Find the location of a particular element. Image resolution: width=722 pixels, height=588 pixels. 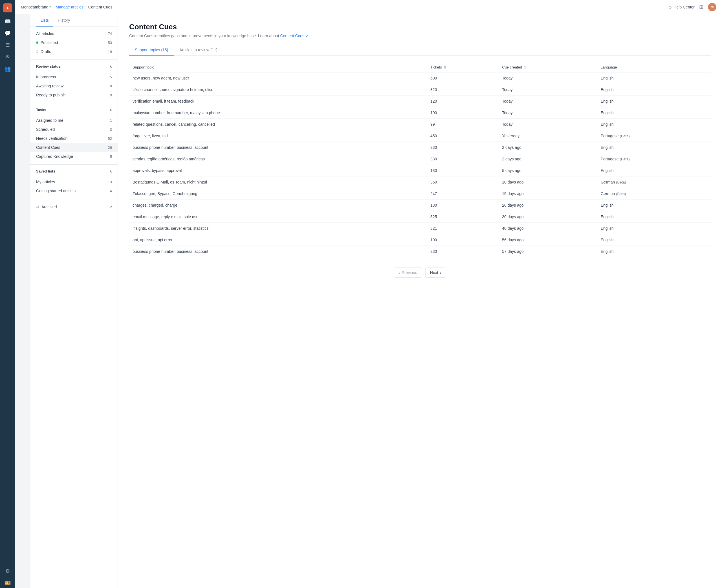

nav-icon-chat: 💬 is located at coordinates (7, 33).